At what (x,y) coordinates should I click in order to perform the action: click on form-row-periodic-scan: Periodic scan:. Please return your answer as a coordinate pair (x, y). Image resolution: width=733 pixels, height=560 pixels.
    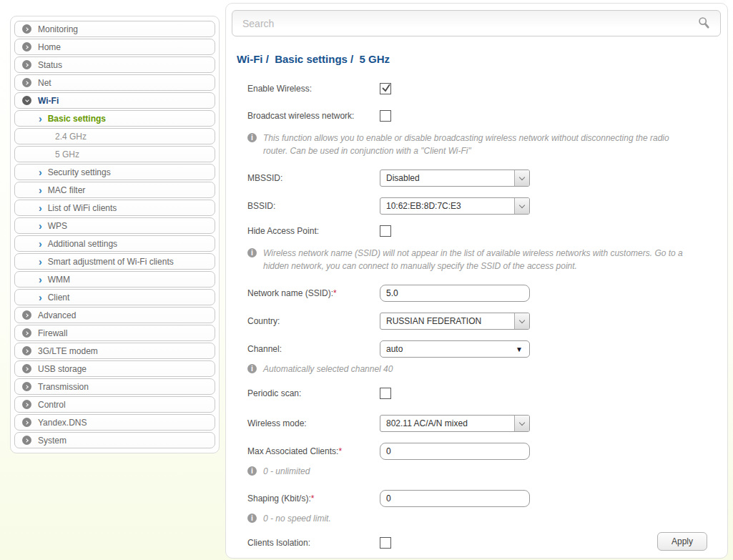
    Looking at the image, I should click on (488, 393).